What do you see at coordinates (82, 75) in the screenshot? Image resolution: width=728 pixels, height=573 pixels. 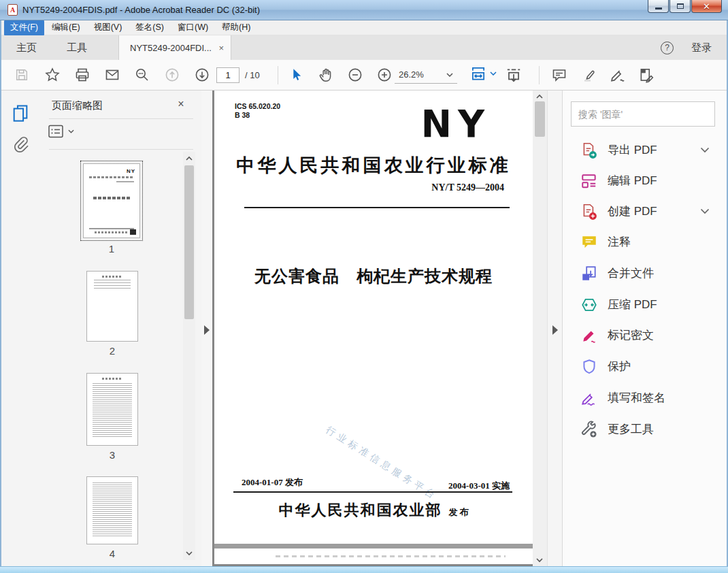 I see `print-button` at bounding box center [82, 75].